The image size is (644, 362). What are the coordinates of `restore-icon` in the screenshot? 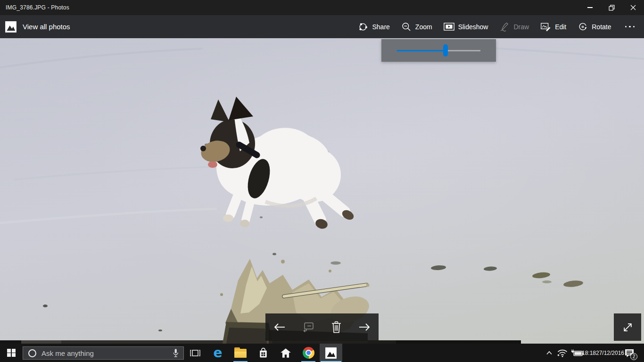 It's located at (612, 8).